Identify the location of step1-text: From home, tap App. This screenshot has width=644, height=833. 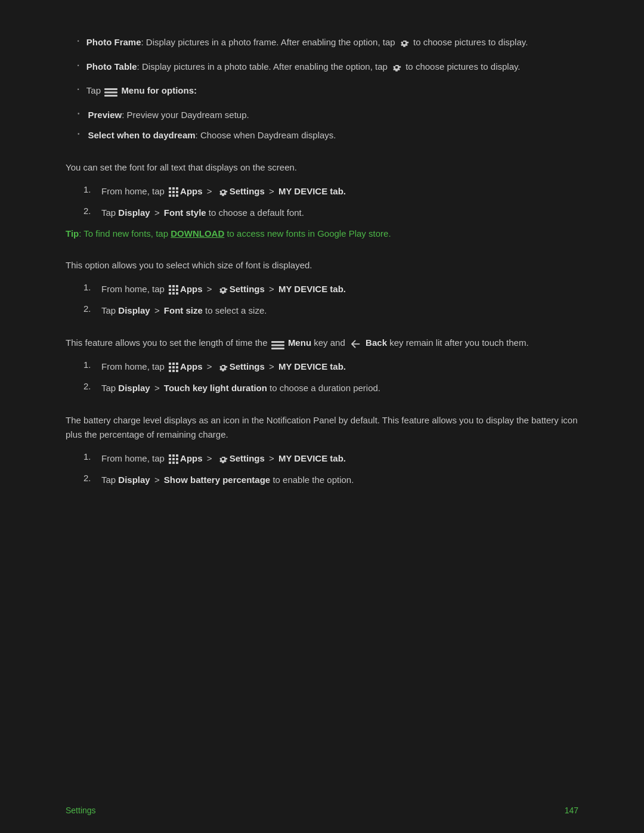
(224, 191).